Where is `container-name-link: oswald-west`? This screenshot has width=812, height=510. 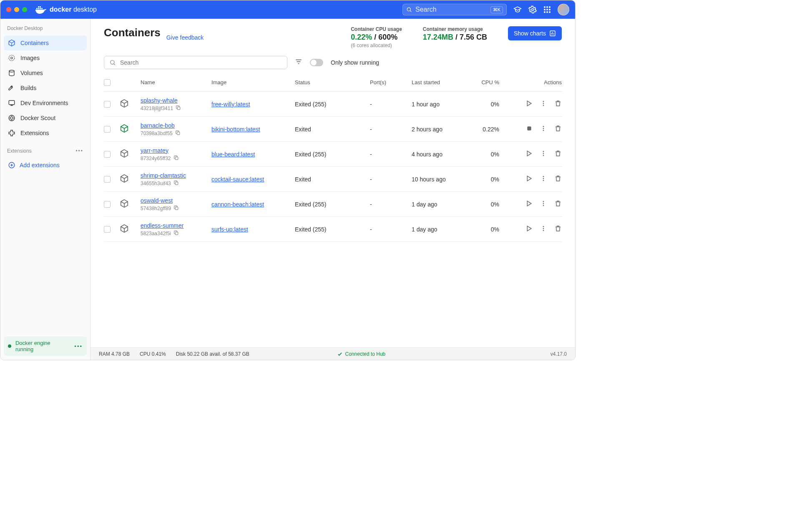 container-name-link: oswald-west is located at coordinates (157, 201).